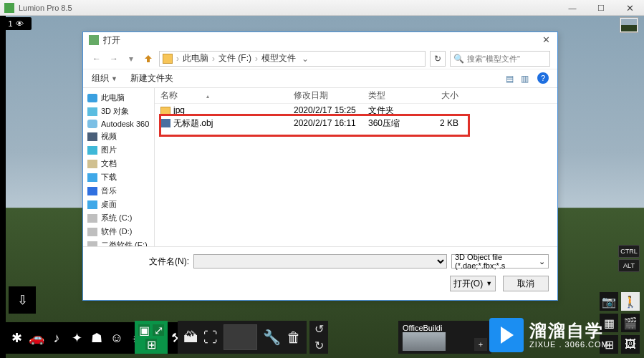 This screenshot has height=358, width=644. I want to click on edit-tools: 🏔 ⛶ 🔧 🗑, so click(242, 337).